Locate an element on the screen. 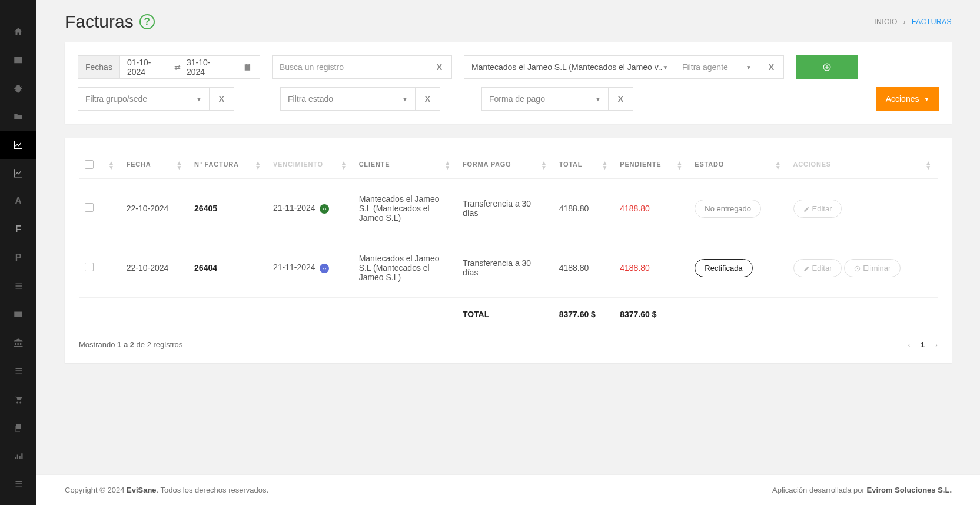 The image size is (980, 505). sidebar-home is located at coordinates (18, 32).